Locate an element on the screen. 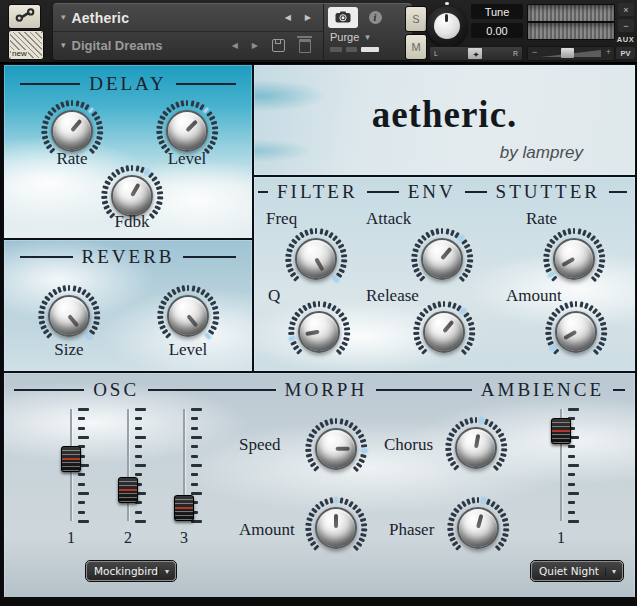  wrench-icon is located at coordinates (25, 17).